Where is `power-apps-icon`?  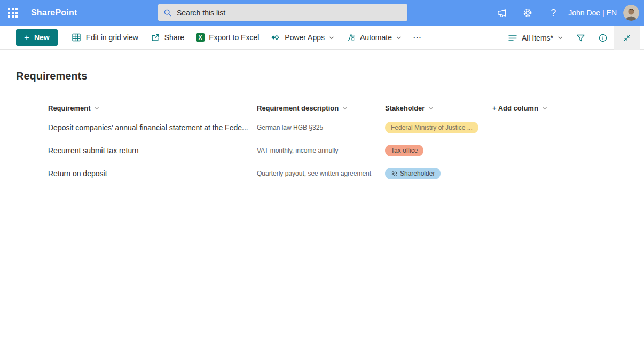
power-apps-icon is located at coordinates (276, 37).